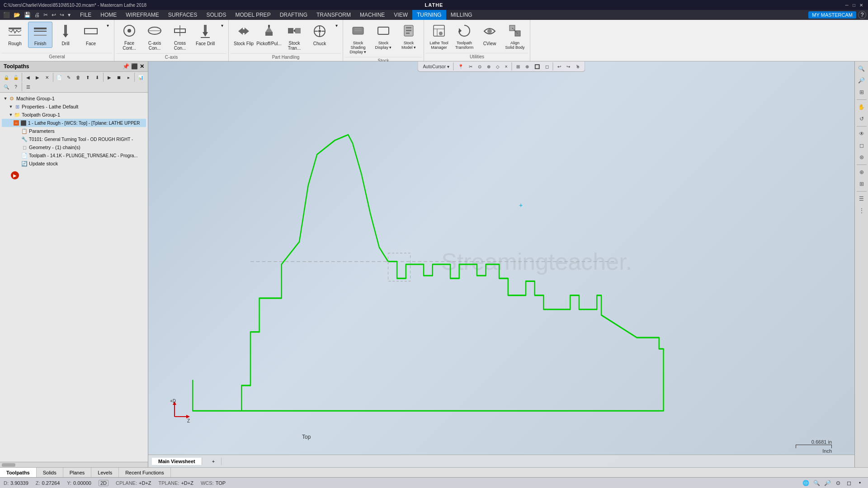 This screenshot has height=488, width=868. Describe the element at coordinates (205, 35) in the screenshot. I see `face-drill-button: Face Drill` at that location.